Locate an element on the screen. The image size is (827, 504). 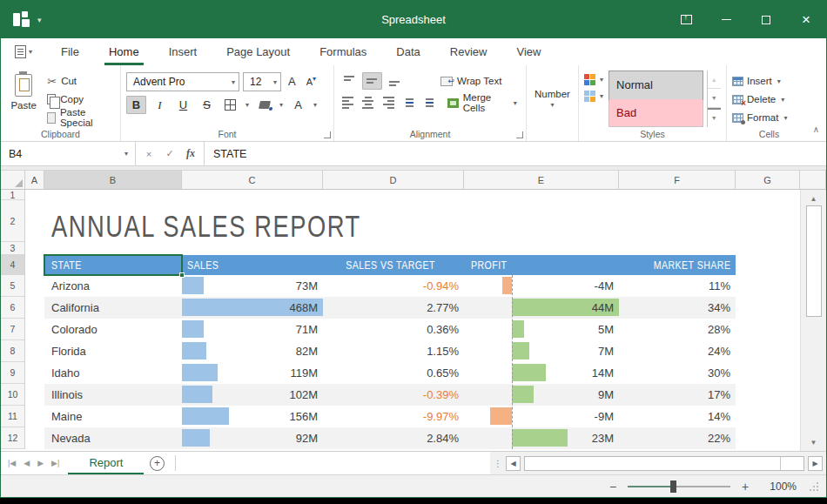
ribbon-tab-home: Home is located at coordinates (124, 52).